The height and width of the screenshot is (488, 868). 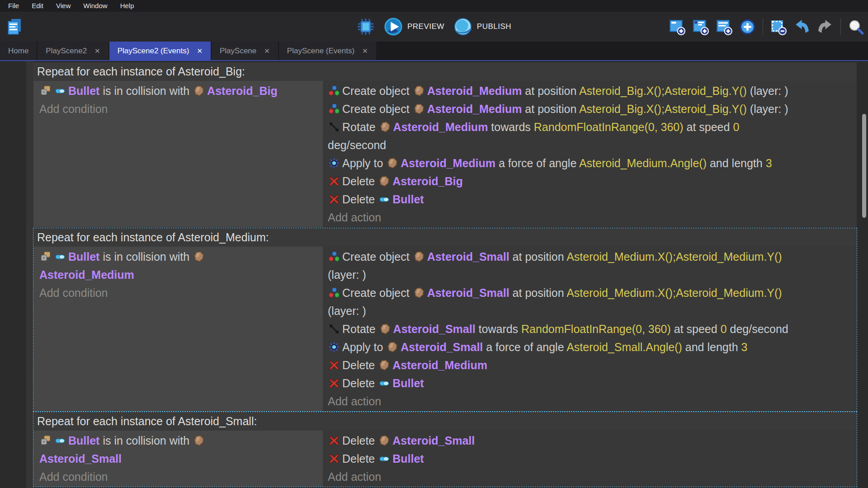 What do you see at coordinates (14, 27) in the screenshot?
I see `project-manager-icon` at bounding box center [14, 27].